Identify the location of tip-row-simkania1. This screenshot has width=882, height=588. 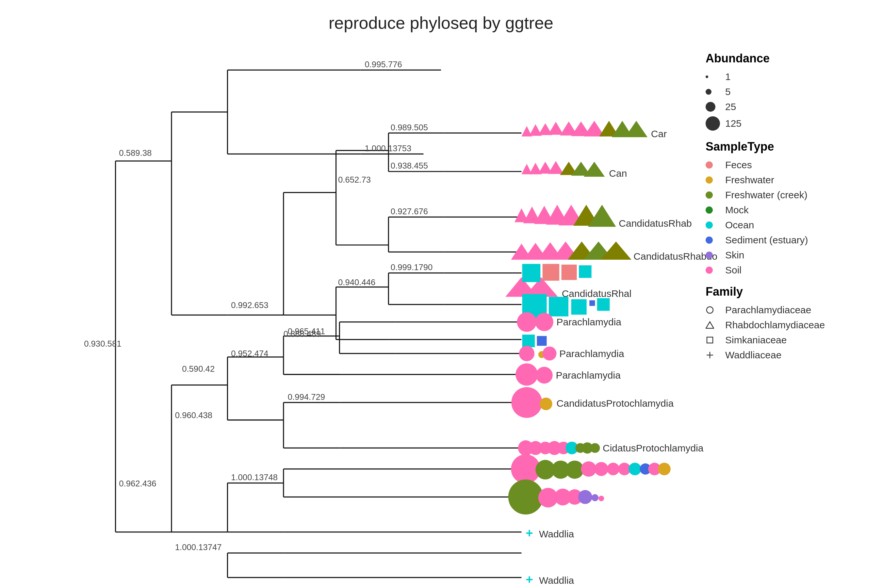
(557, 273).